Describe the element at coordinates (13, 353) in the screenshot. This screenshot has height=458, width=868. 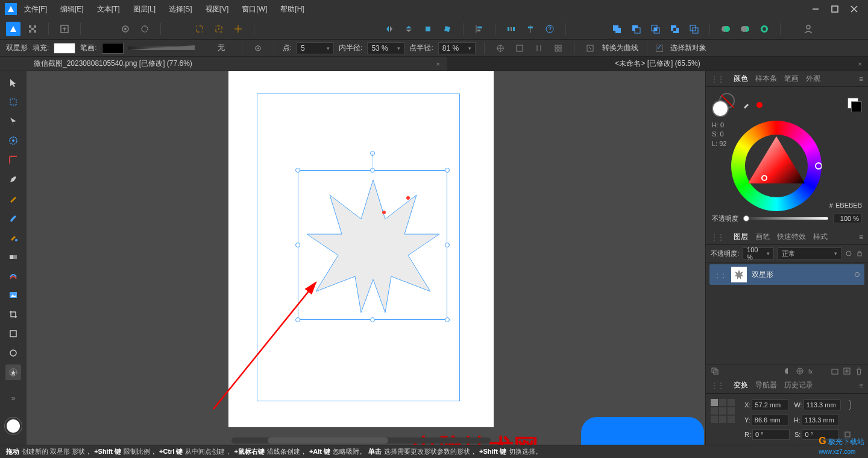
I see `ellipse-tool-icon` at that location.